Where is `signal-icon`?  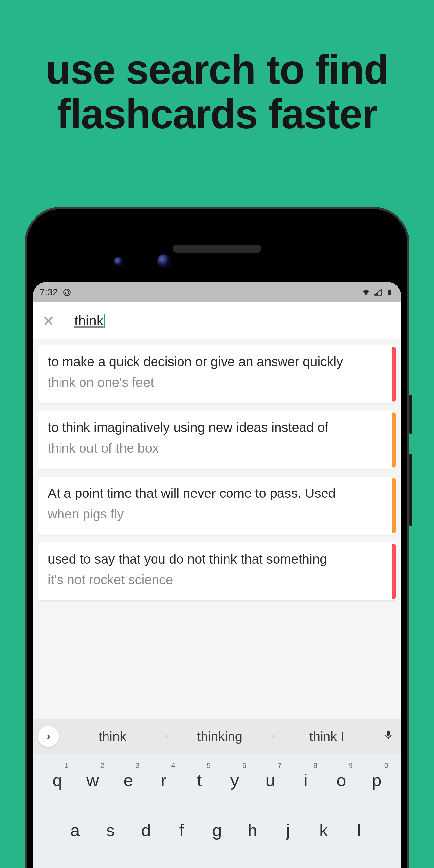 signal-icon is located at coordinates (378, 292).